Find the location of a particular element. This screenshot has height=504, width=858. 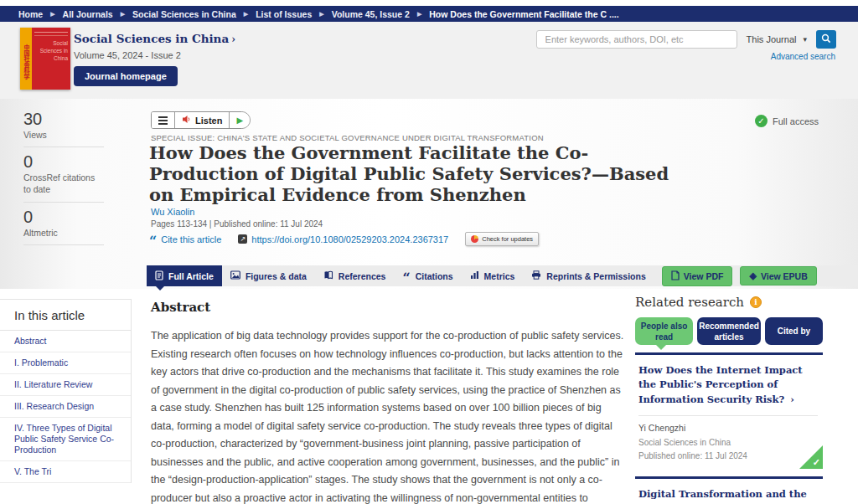

altmetric-count: 0 is located at coordinates (64, 217).